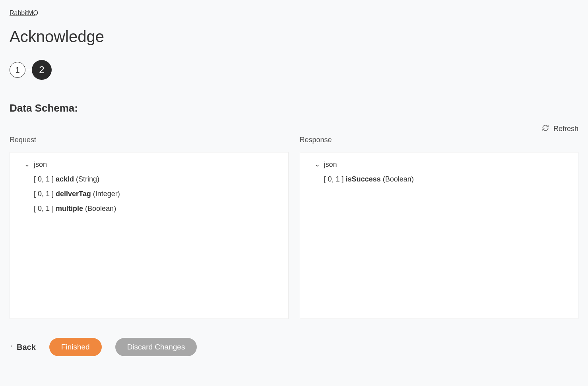  What do you see at coordinates (73, 194) in the screenshot?
I see `field-name: deliverTag` at bounding box center [73, 194].